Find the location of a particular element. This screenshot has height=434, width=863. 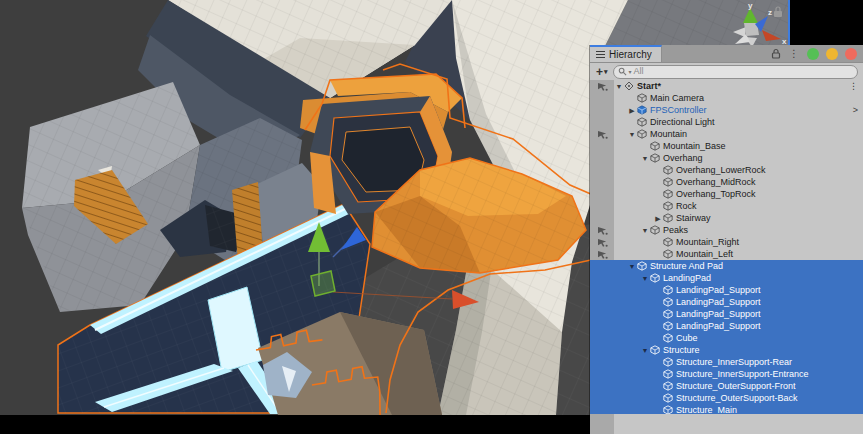

tree-row: Overhang_MidRock is located at coordinates (726, 182).